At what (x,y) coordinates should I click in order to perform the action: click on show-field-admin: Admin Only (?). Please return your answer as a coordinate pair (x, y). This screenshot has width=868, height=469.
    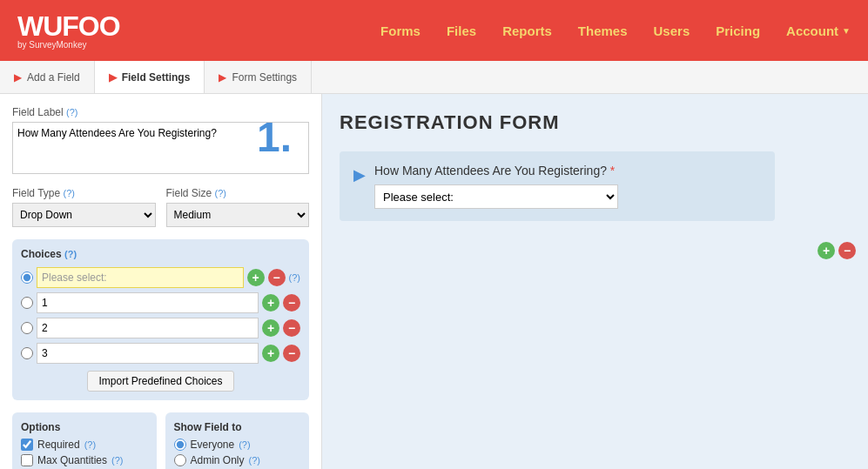
    Looking at the image, I should click on (238, 460).